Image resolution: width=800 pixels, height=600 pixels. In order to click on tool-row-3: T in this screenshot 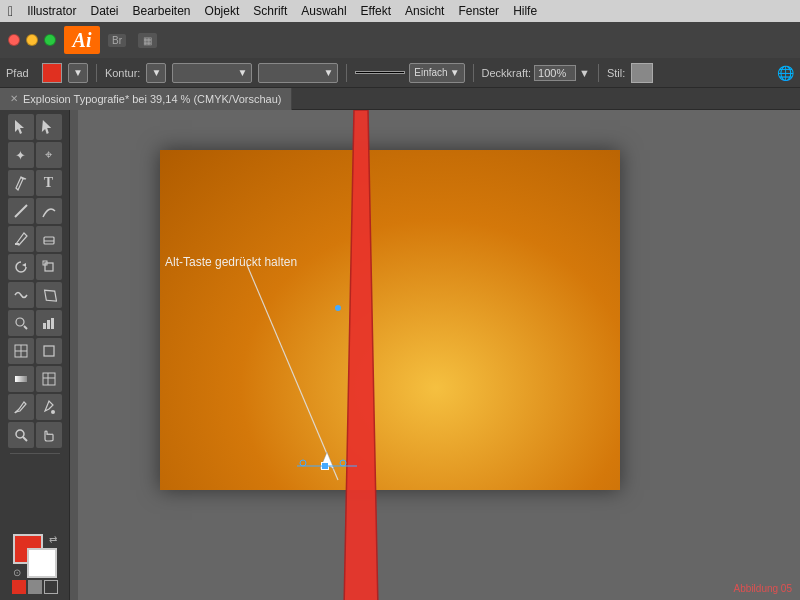, I will do `click(35, 183)`.